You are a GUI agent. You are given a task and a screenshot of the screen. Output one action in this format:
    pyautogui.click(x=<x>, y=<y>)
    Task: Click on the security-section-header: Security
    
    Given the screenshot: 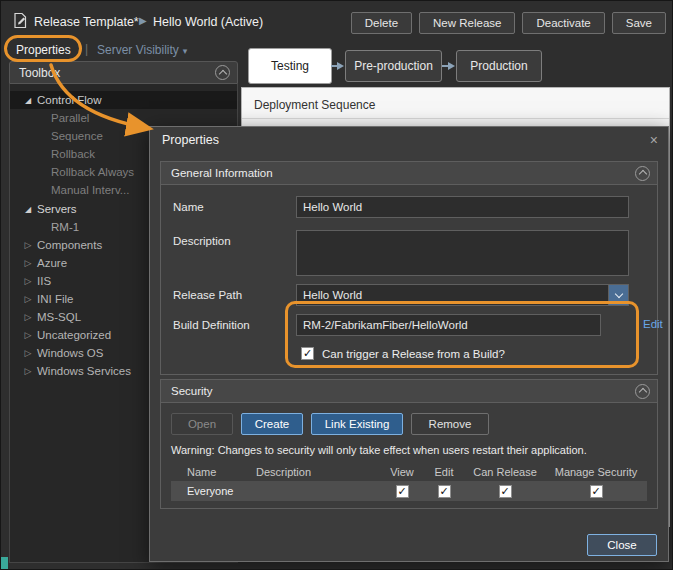 What is the action you would take?
    pyautogui.click(x=409, y=391)
    